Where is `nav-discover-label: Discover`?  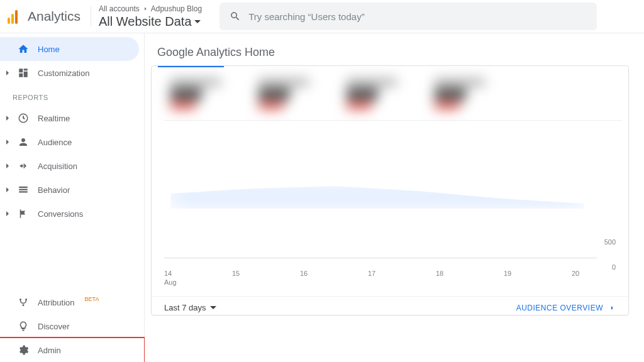 nav-discover-label: Discover is located at coordinates (54, 327).